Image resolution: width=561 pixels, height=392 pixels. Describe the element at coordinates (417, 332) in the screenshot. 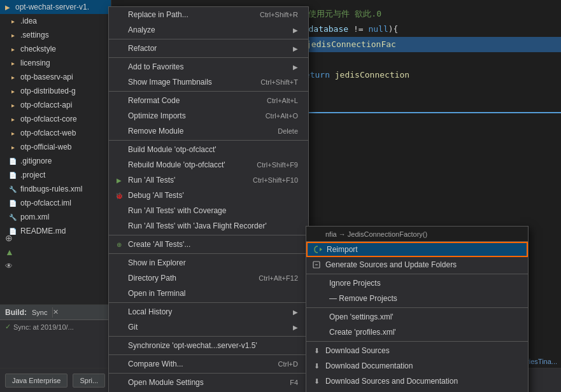

I see `sub-menu-create-profiles: Create 'profiles.xml'` at that location.